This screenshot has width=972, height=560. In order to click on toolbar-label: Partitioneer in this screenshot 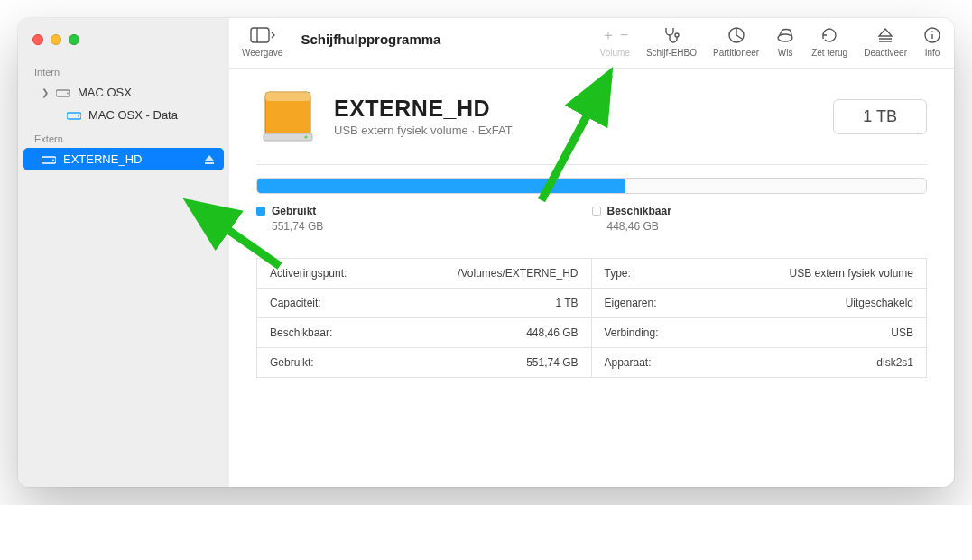, I will do `click(736, 52)`.